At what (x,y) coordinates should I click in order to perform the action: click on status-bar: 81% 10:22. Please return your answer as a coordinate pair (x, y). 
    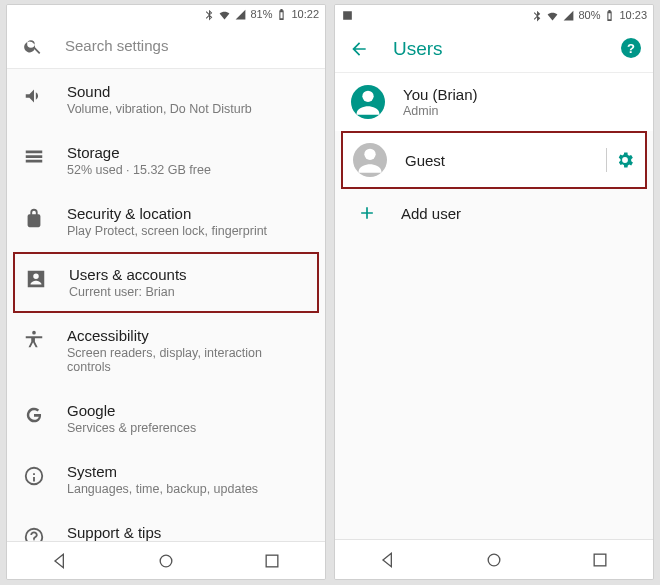
    Looking at the image, I should click on (166, 14).